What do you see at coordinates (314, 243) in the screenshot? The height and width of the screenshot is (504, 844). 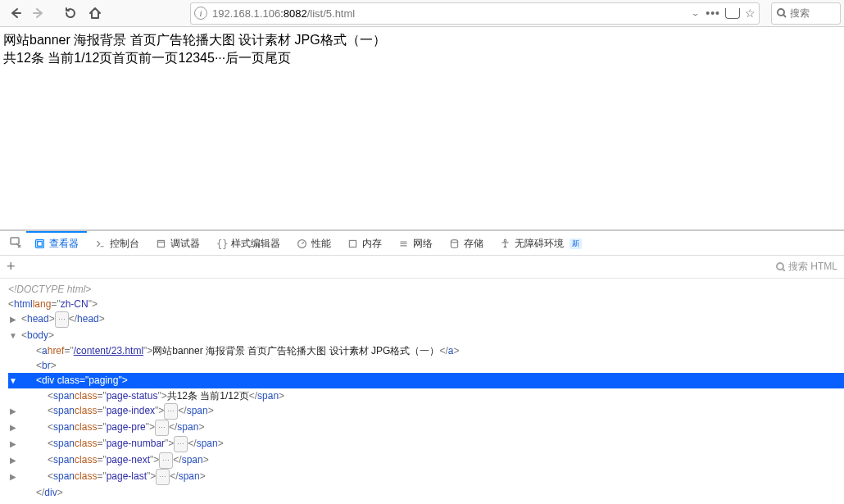 I see `tab-performance: 性能` at bounding box center [314, 243].